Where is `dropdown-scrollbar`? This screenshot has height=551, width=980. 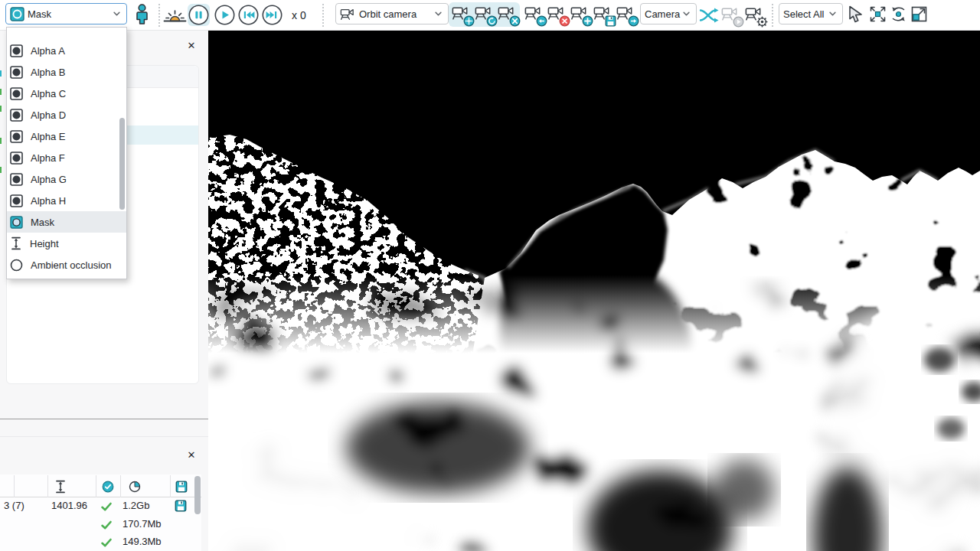
dropdown-scrollbar is located at coordinates (122, 164).